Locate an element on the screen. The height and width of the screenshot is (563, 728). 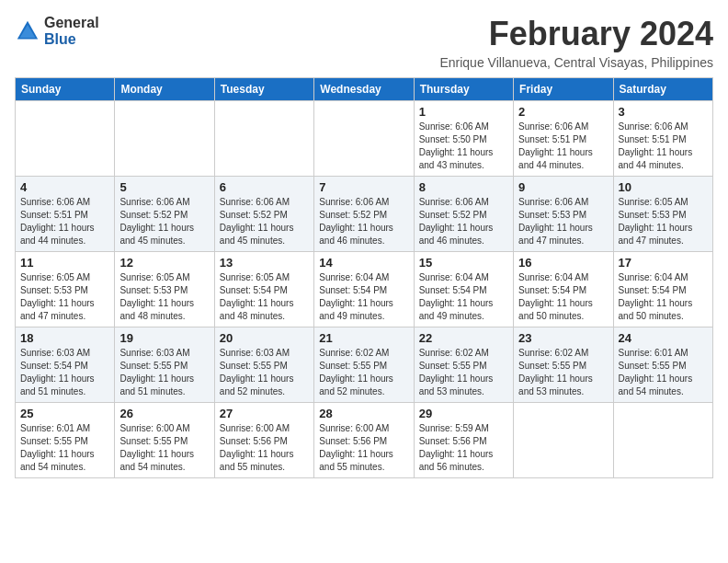
day-number: 26 is located at coordinates (164, 414).